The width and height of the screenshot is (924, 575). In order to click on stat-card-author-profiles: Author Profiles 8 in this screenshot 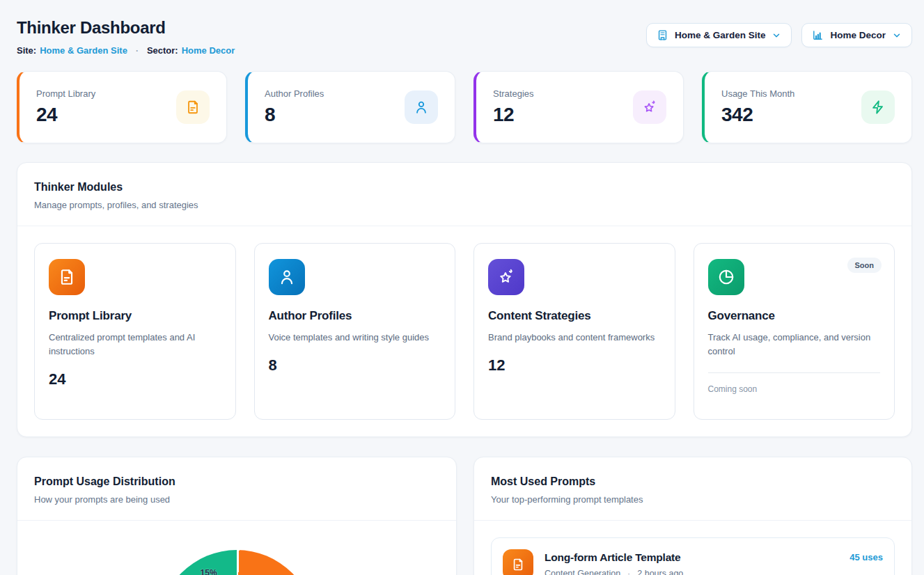, I will do `click(350, 107)`.